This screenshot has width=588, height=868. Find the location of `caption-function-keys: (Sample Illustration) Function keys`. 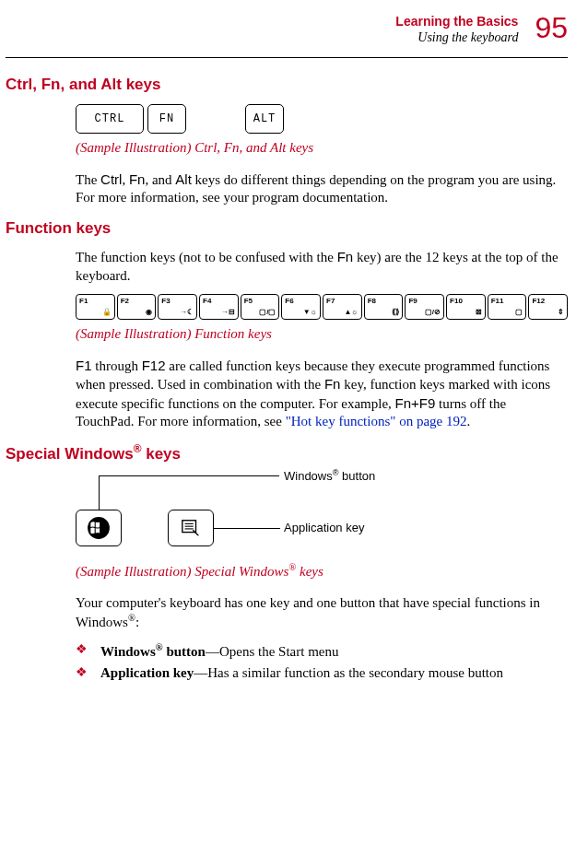

caption-function-keys: (Sample Illustration) Function keys is located at coordinates (322, 334).